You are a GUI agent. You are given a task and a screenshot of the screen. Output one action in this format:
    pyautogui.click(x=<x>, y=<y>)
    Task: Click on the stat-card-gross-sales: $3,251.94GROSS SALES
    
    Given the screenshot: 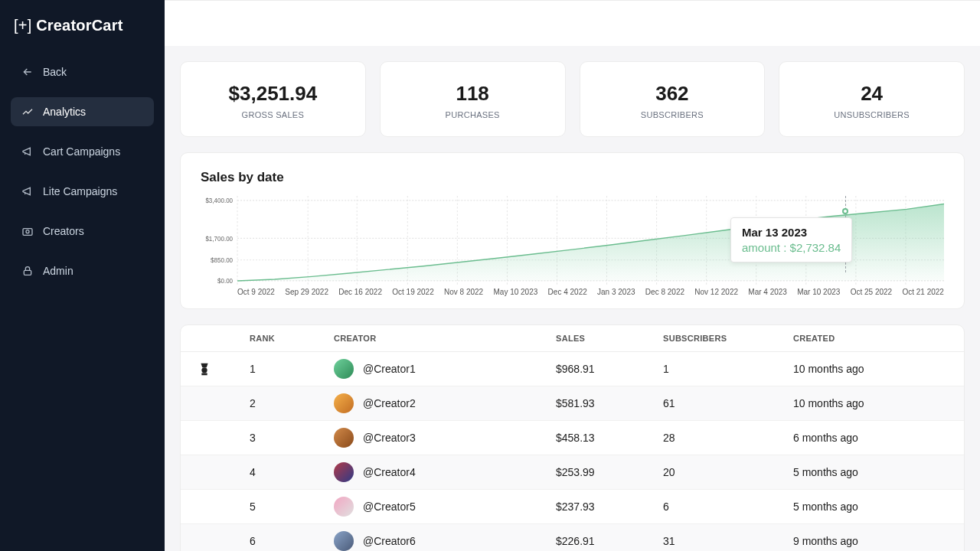 What is the action you would take?
    pyautogui.click(x=273, y=99)
    